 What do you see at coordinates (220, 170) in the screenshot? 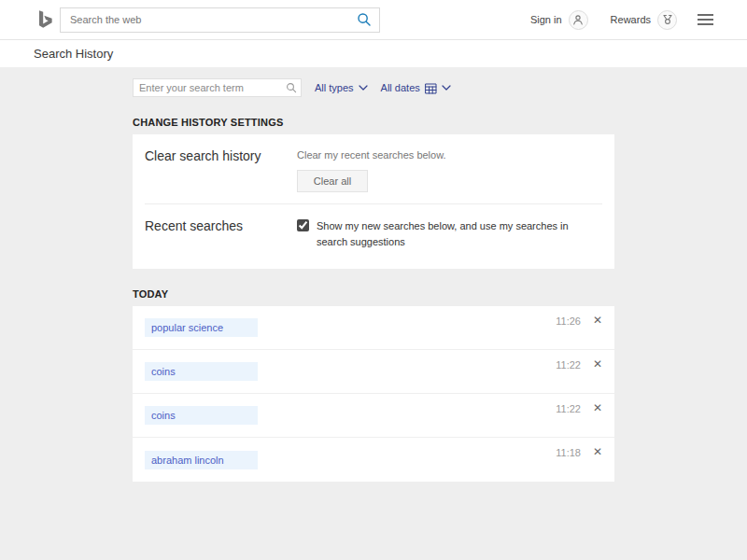
I see `clear-history-label: Clear search history` at bounding box center [220, 170].